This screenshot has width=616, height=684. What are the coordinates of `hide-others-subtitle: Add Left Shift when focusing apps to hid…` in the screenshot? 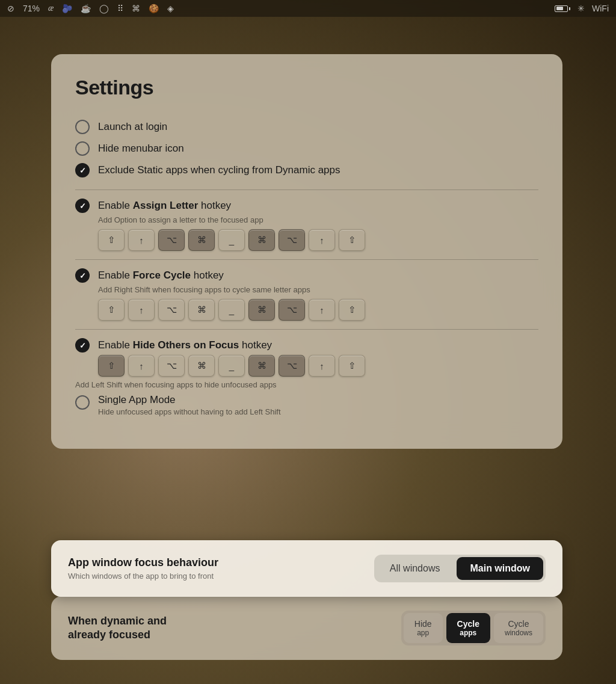 It's located at (307, 385).